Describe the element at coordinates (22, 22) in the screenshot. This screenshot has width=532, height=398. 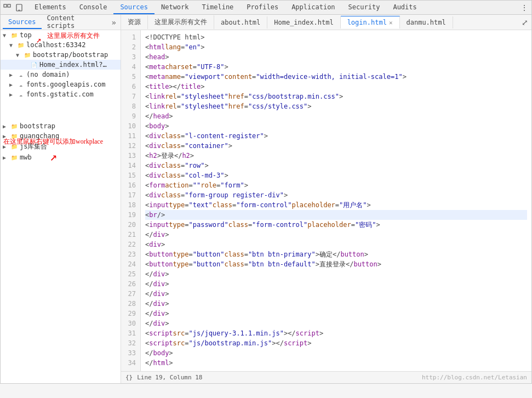
I see `subtab-sources: Sources` at that location.